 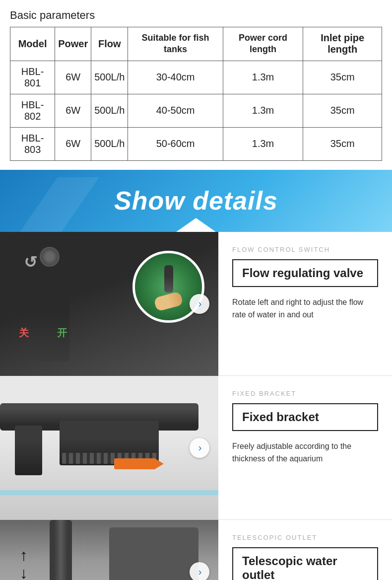 I want to click on flow-next-arrow: ›, so click(x=200, y=304).